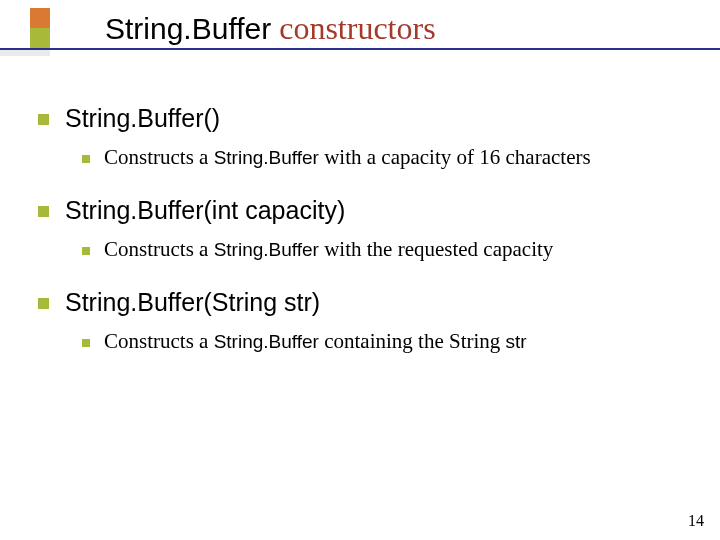 This screenshot has height=540, width=720. Describe the element at coordinates (382, 250) in the screenshot. I see `list-item: Constructs a String.Buffer with the requ…` at that location.